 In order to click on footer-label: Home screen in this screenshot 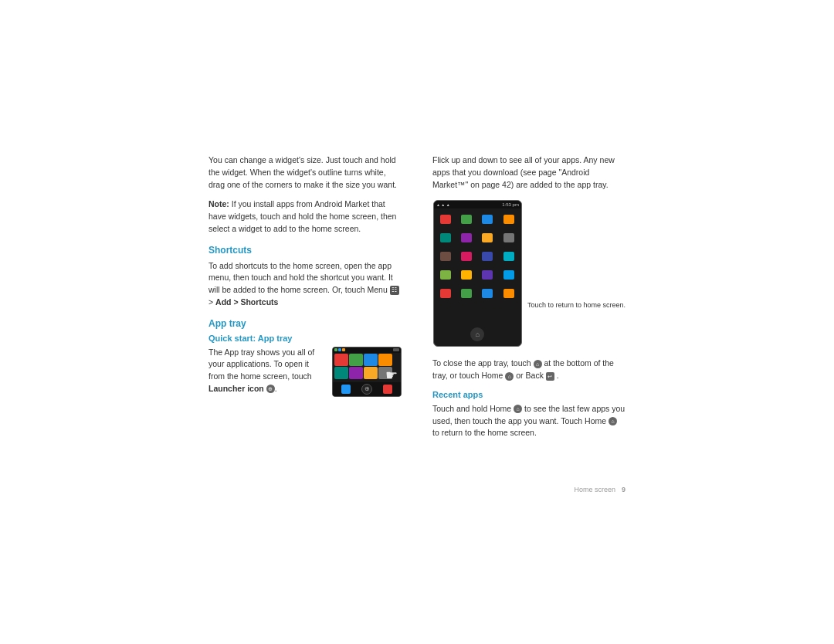, I will do `click(595, 490)`.